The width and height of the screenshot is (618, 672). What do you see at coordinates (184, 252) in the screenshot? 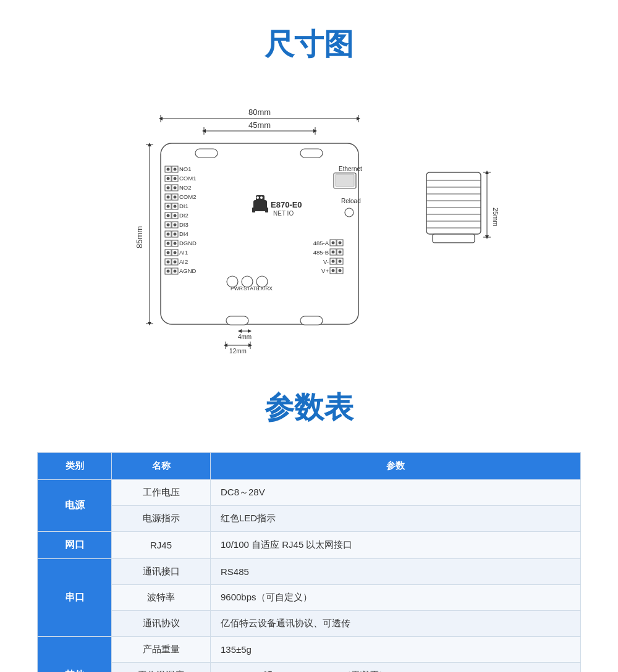
I see `svg-text: AI1` at bounding box center [184, 252].